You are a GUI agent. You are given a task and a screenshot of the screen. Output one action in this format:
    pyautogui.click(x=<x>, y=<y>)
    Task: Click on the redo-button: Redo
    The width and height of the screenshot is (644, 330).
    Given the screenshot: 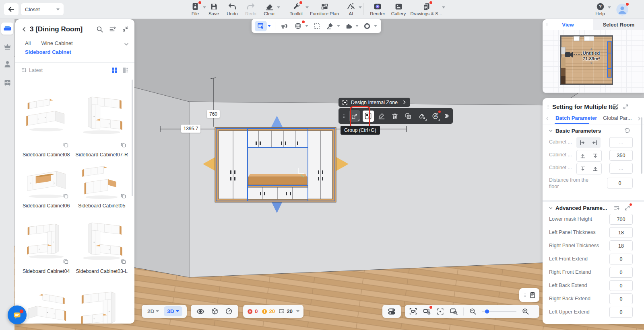 What is the action you would take?
    pyautogui.click(x=251, y=8)
    